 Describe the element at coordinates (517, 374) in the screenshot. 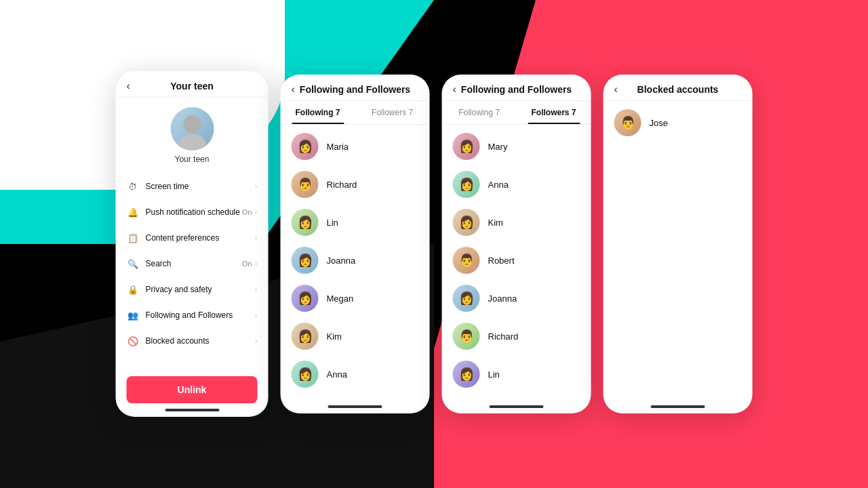

I see `user-item-lin-2: 👩 Lin` at that location.